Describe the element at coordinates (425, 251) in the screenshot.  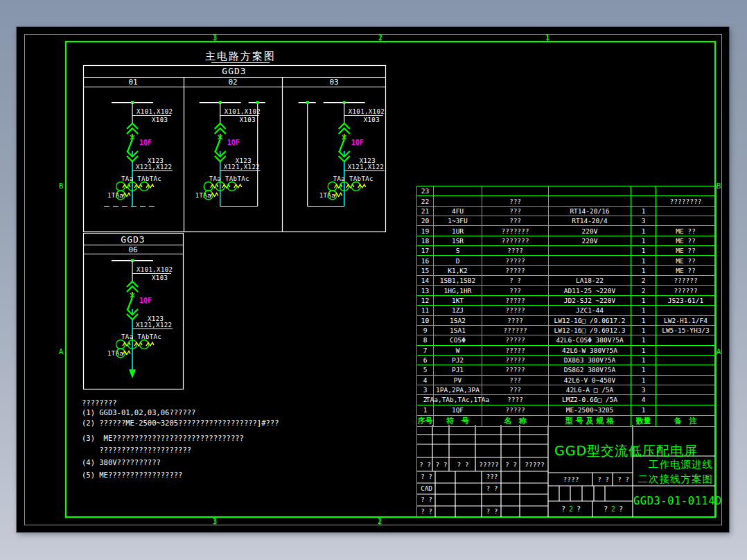
I see `table-cell: 17` at that location.